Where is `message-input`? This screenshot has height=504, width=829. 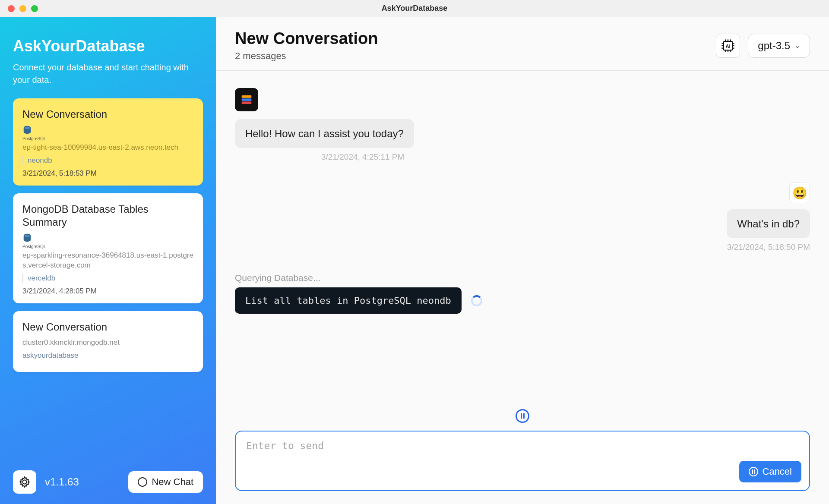
message-input is located at coordinates (522, 455).